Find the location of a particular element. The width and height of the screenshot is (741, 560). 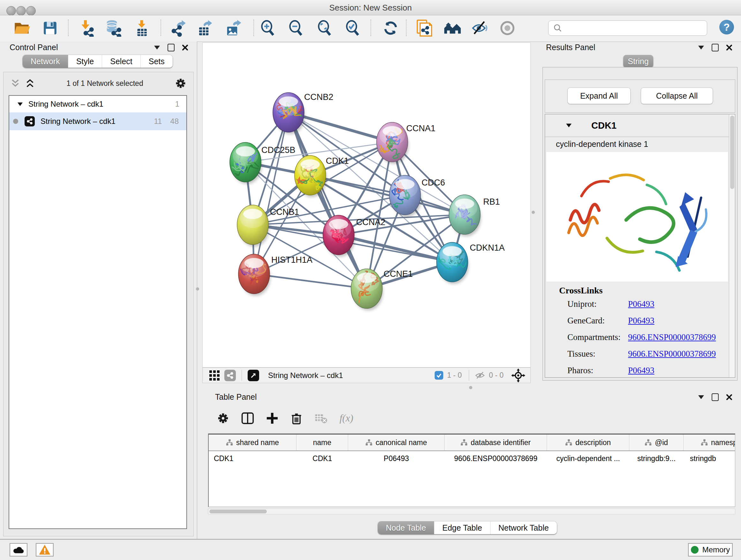

table-cell: stringdb is located at coordinates (710, 458).